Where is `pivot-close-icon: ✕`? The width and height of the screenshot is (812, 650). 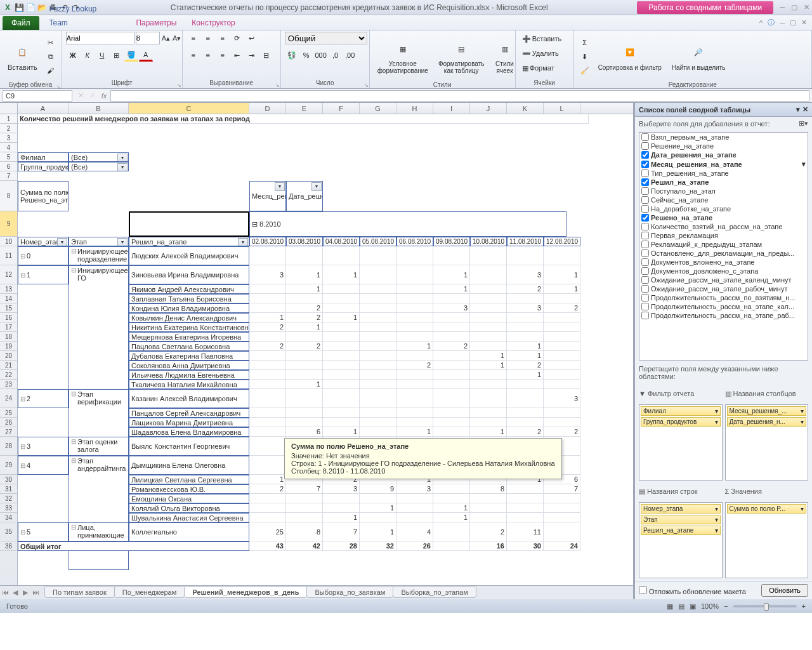
pivot-close-icon: ✕ is located at coordinates (806, 109).